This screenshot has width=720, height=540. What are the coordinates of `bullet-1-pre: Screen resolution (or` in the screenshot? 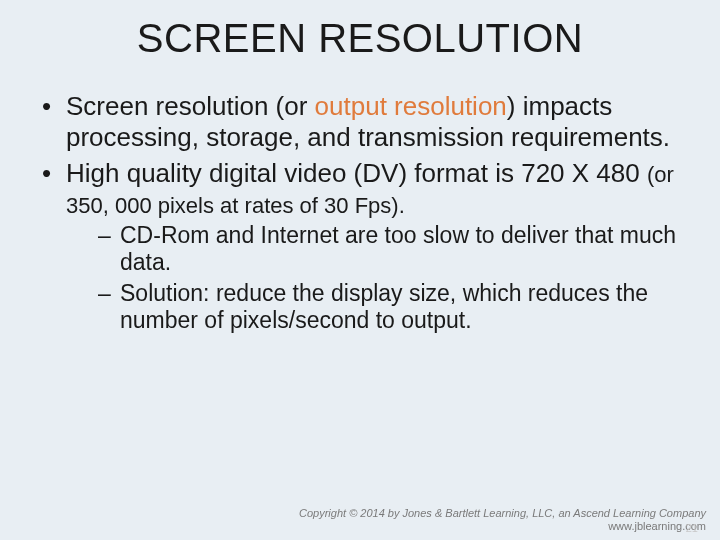 It's located at (190, 106).